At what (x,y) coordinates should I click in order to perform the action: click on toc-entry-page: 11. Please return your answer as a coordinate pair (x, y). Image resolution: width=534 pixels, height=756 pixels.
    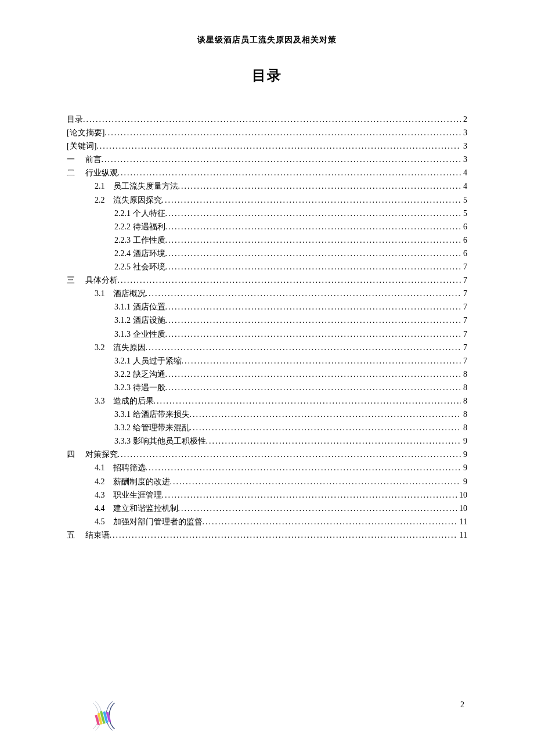
    Looking at the image, I should click on (462, 521).